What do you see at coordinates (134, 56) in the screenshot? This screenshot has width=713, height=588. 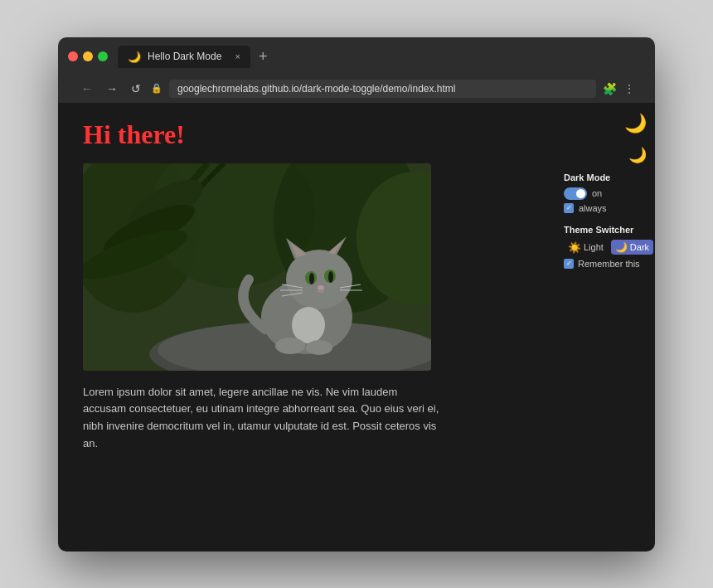 I see `tab-favicon: 🌙` at bounding box center [134, 56].